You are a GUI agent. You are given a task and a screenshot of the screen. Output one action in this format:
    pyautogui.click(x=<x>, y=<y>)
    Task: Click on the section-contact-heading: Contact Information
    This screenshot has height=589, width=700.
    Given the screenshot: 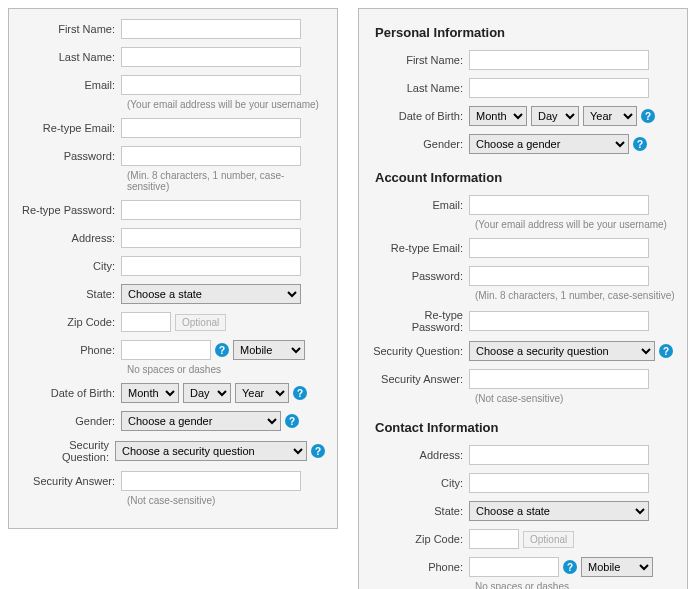 What is the action you would take?
    pyautogui.click(x=525, y=428)
    